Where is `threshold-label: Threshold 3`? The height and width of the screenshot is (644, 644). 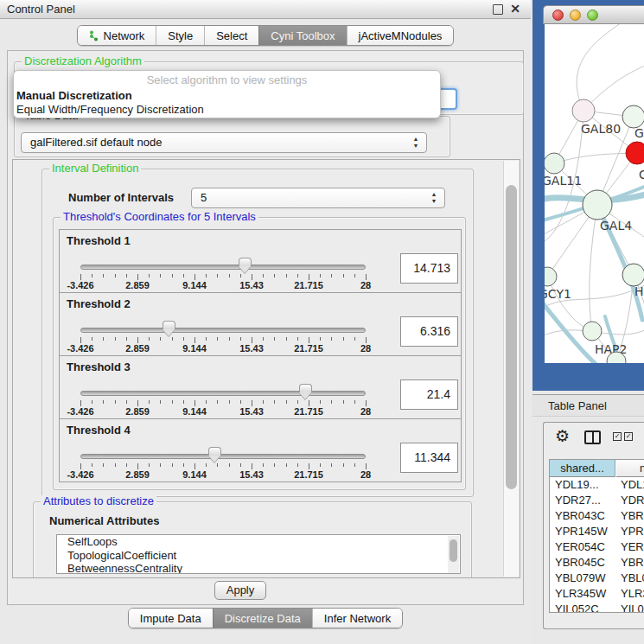 threshold-label: Threshold 3 is located at coordinates (99, 367).